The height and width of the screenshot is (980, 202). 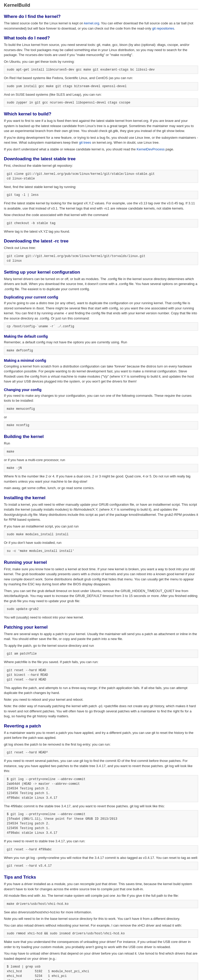 What do you see at coordinates (101, 86) in the screenshot?
I see `redhat-tools-code: sudo yum install gcc make git ctags bits…` at bounding box center [101, 86].